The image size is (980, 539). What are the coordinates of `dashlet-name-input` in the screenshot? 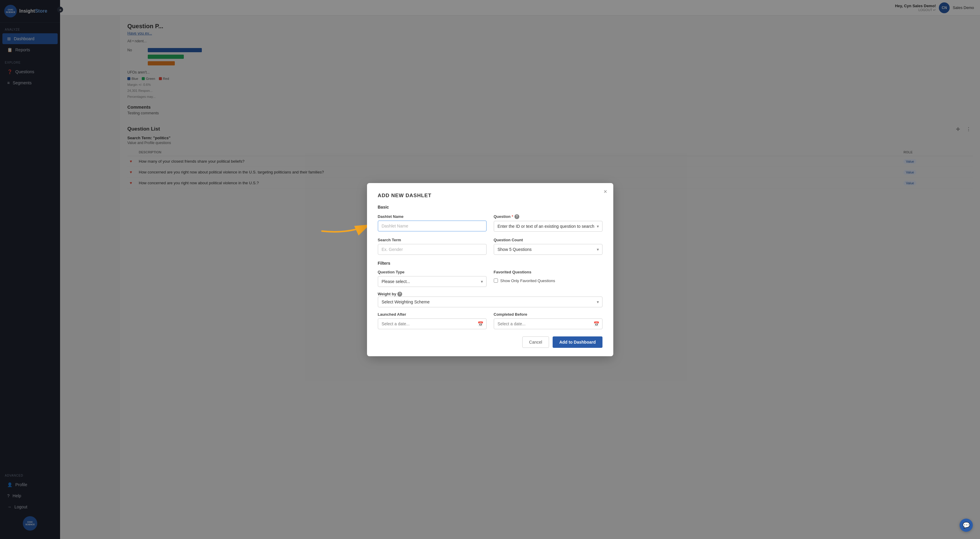 It's located at (432, 226).